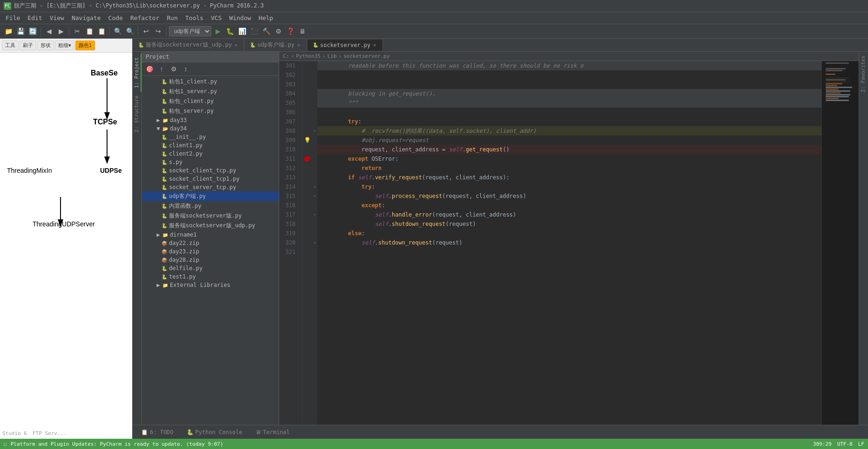 The height and width of the screenshot is (449, 868). What do you see at coordinates (28, 46) in the screenshot?
I see `wb-brush-btn: 刷子` at bounding box center [28, 46].